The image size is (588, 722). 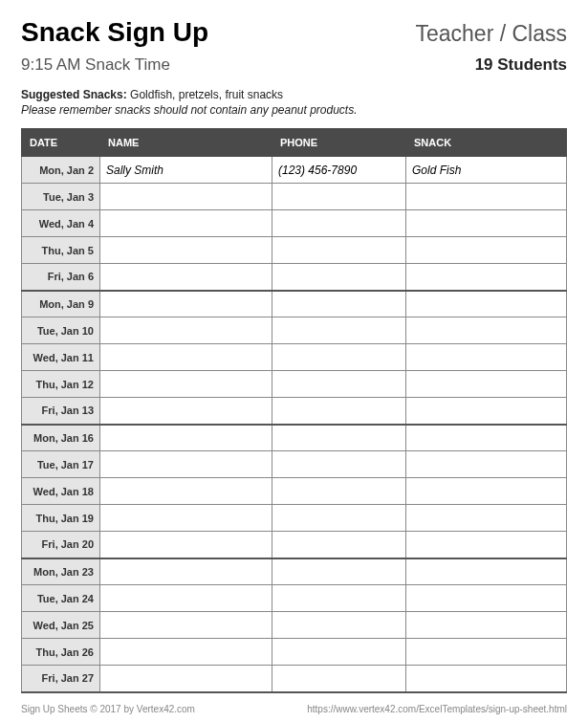 What do you see at coordinates (339, 170) in the screenshot?
I see `cell-phone: (123) 456-7890` at bounding box center [339, 170].